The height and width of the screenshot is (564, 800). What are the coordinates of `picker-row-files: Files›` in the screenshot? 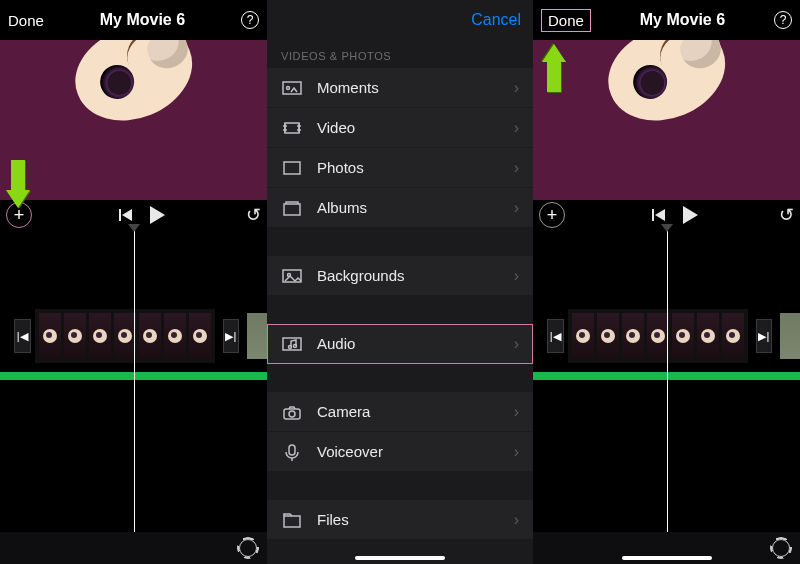 It's located at (400, 520).